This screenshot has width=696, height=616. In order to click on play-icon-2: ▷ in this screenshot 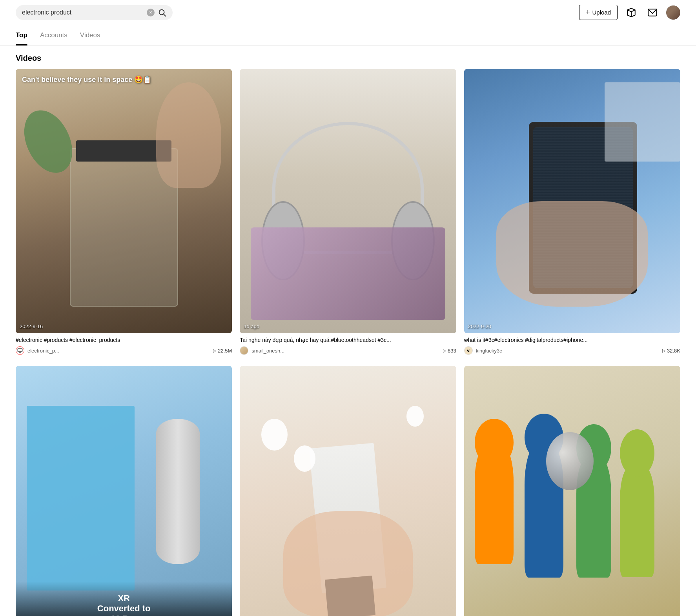, I will do `click(445, 351)`.